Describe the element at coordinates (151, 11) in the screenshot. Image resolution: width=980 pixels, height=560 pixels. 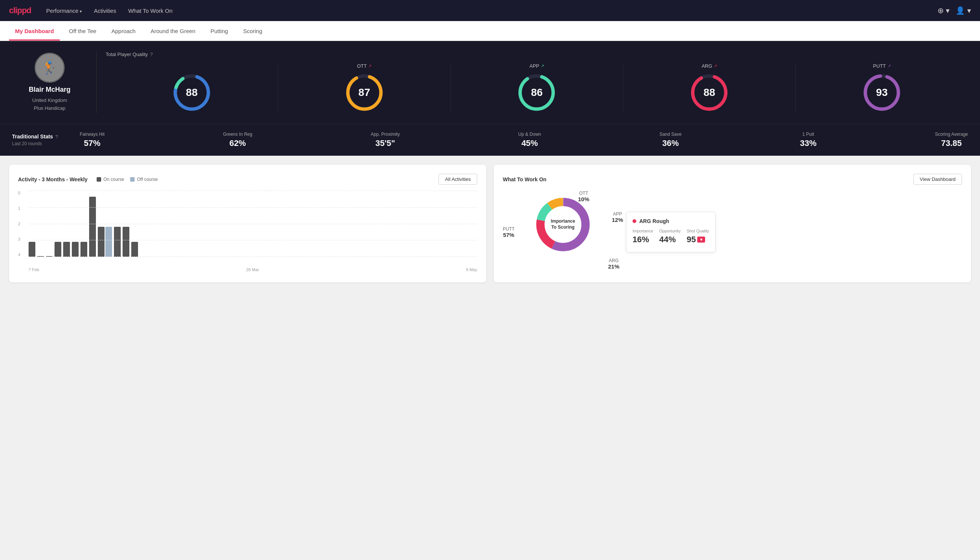
I see `nav-what-to-work-on: What To Work On` at that location.